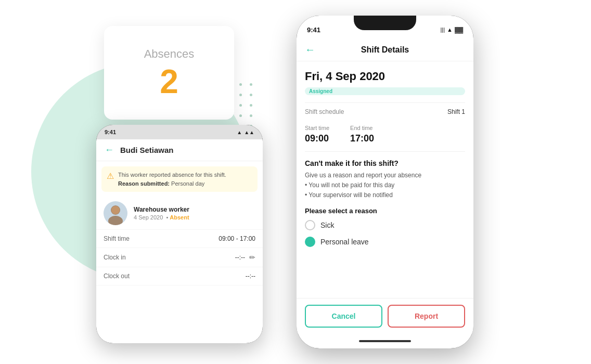 This screenshot has height=364, width=591. I want to click on start-time-label: Start time, so click(317, 128).